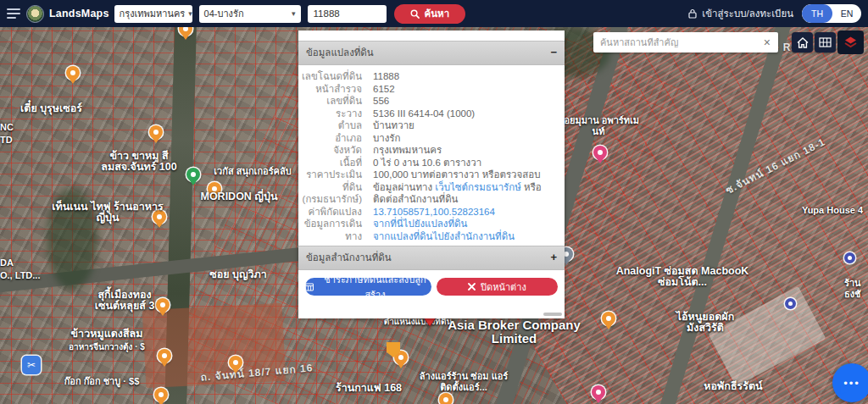  Describe the element at coordinates (20, 276) in the screenshot. I see `map-label: O., LTD...` at that location.